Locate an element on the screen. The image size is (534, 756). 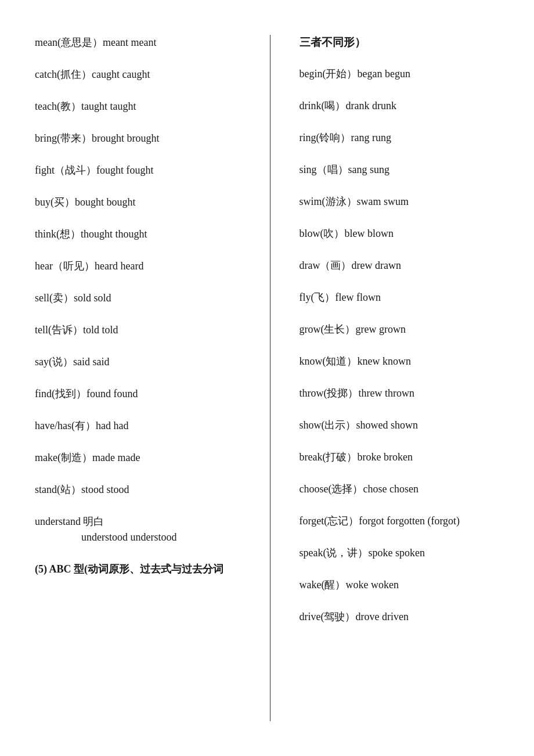
right-entry-drink: drink(喝）drank drunk is located at coordinates (409, 106).